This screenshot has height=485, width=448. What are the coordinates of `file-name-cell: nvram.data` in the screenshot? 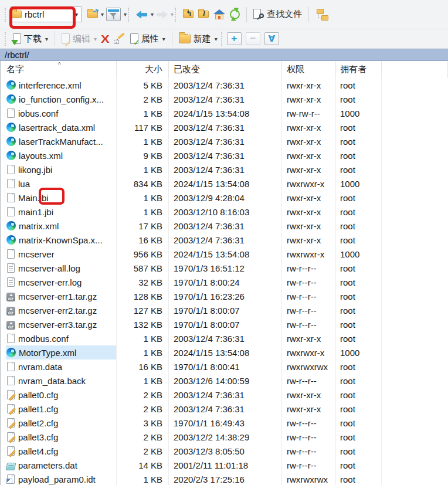 It's located at (59, 367).